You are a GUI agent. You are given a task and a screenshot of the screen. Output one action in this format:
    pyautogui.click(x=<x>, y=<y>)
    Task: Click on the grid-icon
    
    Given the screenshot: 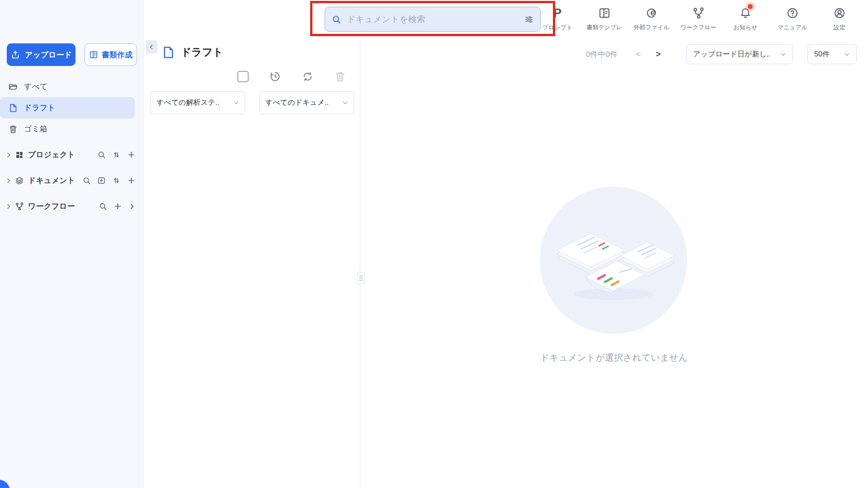 What is the action you would take?
    pyautogui.click(x=19, y=155)
    